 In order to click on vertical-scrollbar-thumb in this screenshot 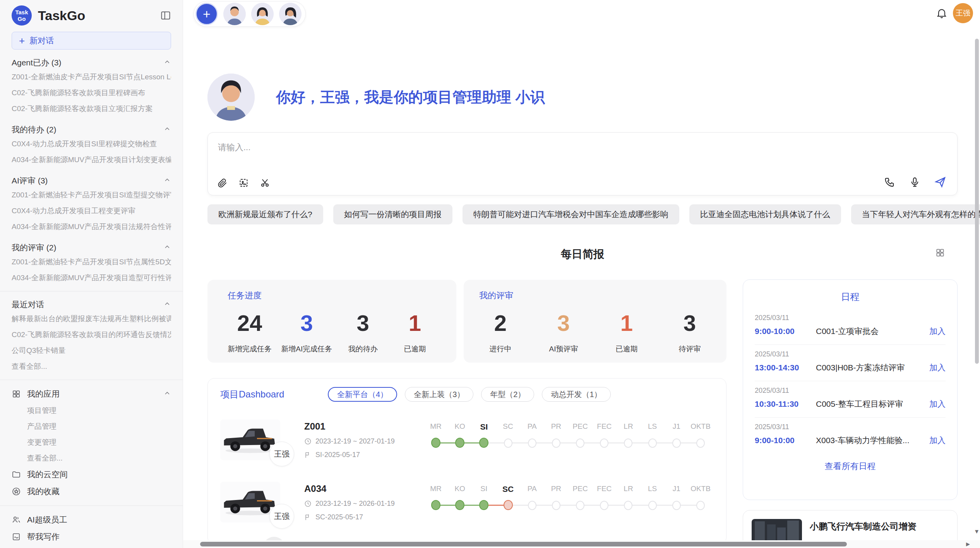, I will do `click(977, 201)`.